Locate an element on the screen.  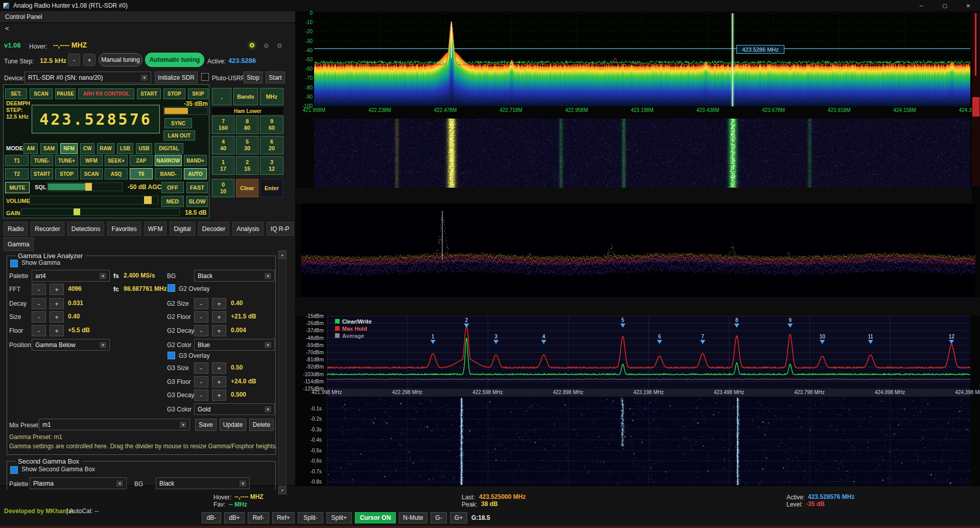
keypad-key-5: 5 30 is located at coordinates (247, 145).